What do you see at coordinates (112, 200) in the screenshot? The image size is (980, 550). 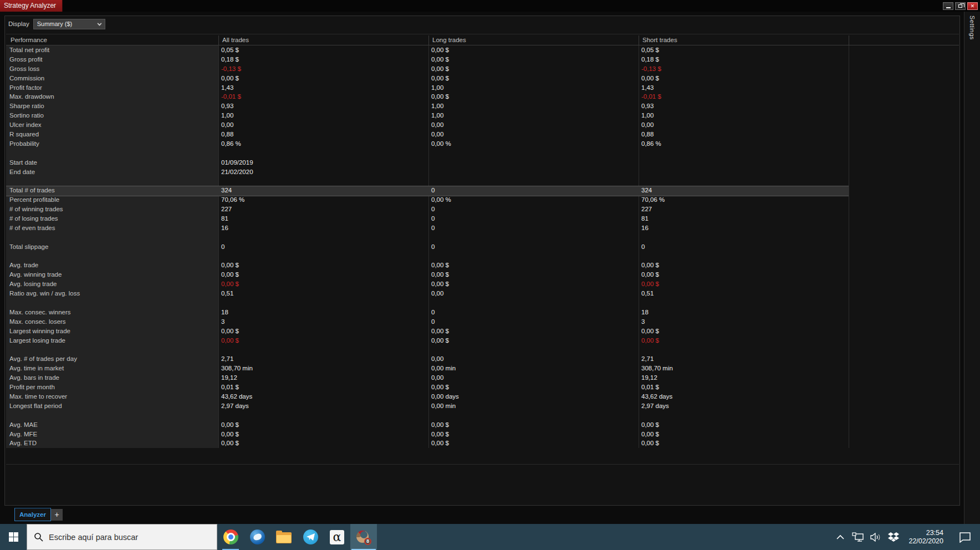 I see `row-label: Percent profitable` at bounding box center [112, 200].